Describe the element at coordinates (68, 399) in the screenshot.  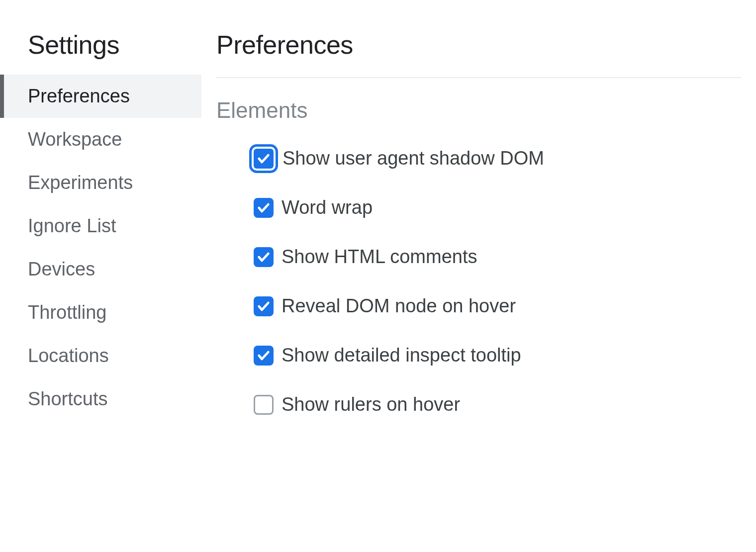
I see `sidebar-item-label: Shortcuts` at that location.